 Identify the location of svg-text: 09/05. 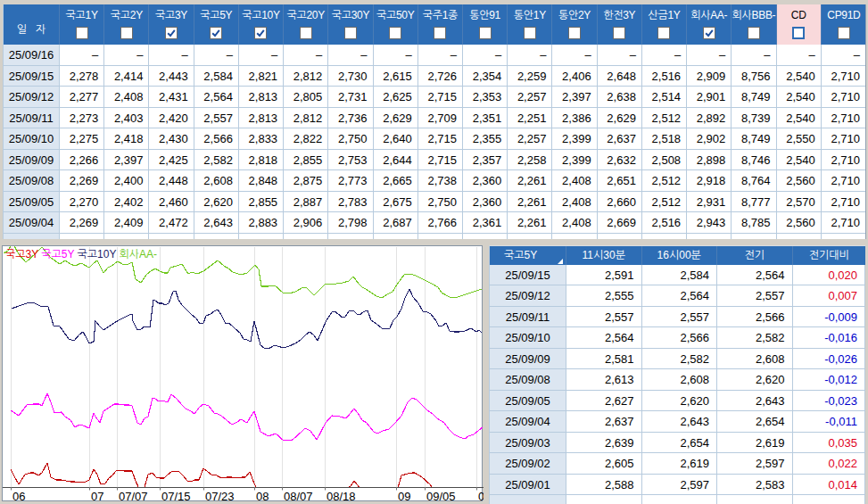
(441, 496).